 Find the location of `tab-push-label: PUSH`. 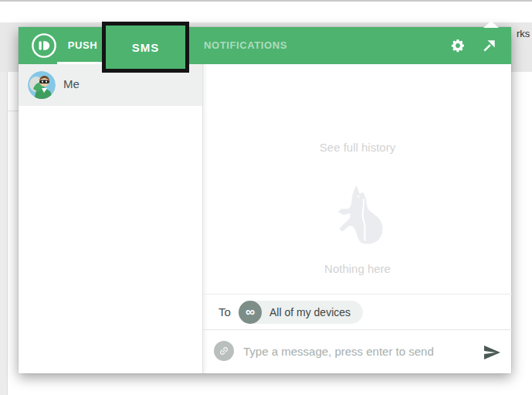

tab-push-label: PUSH is located at coordinates (83, 45).